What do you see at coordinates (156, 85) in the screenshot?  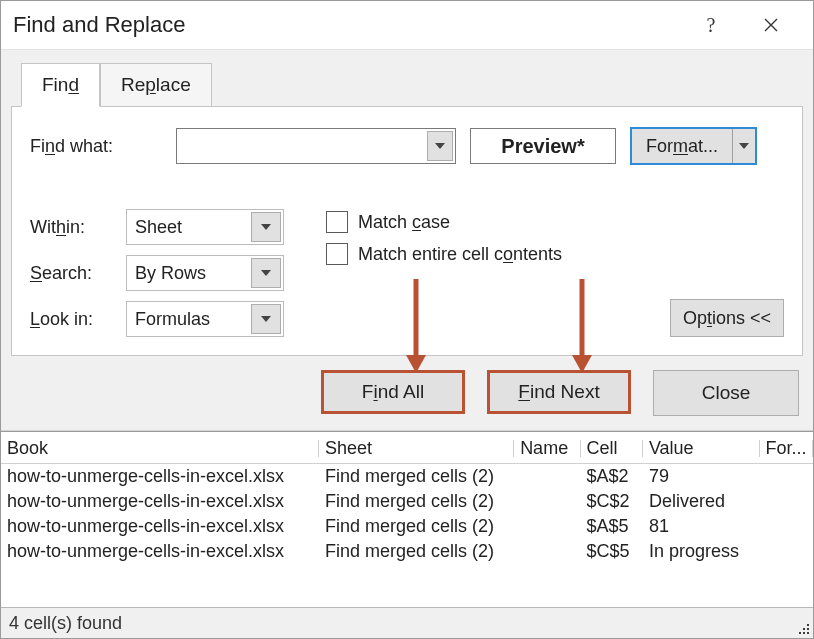 I see `tab-replace: Replace` at bounding box center [156, 85].